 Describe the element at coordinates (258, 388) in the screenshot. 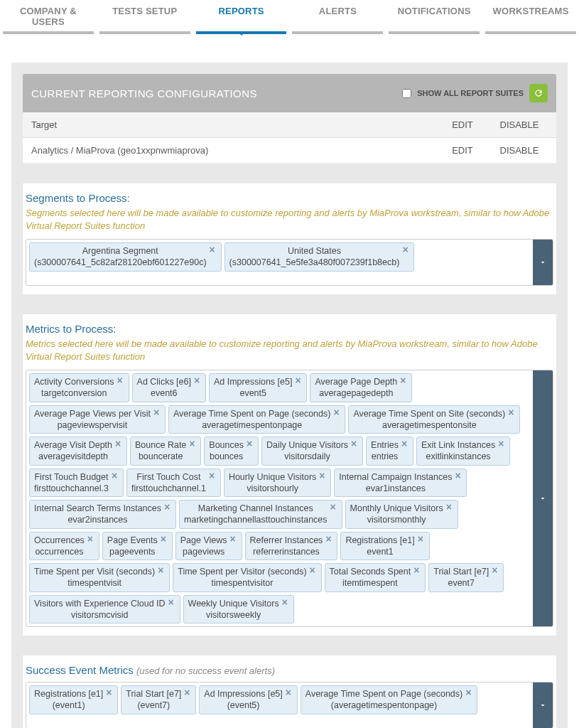

I see `tag: Ad Impressions [e5]event5×` at that location.